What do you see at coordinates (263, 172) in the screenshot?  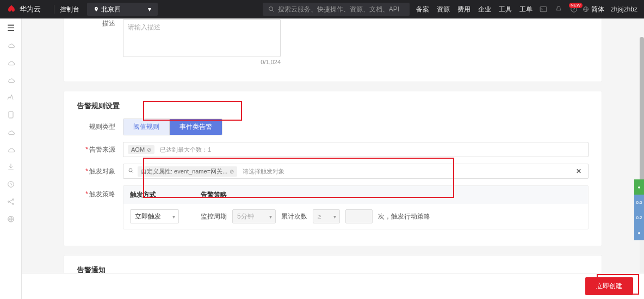 I see `target-placeholder: 请选择触发对象` at bounding box center [263, 172].